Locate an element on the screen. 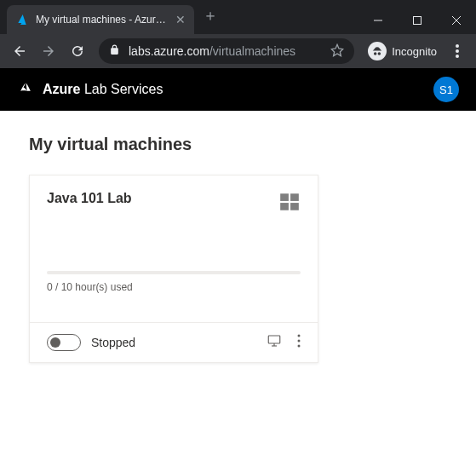  reload-button is located at coordinates (77, 51).